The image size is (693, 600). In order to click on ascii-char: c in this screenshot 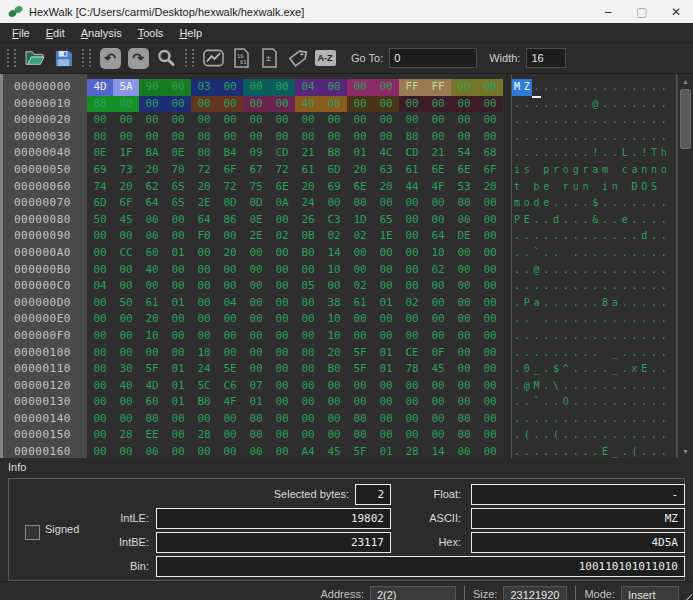, I will do `click(625, 170)`.